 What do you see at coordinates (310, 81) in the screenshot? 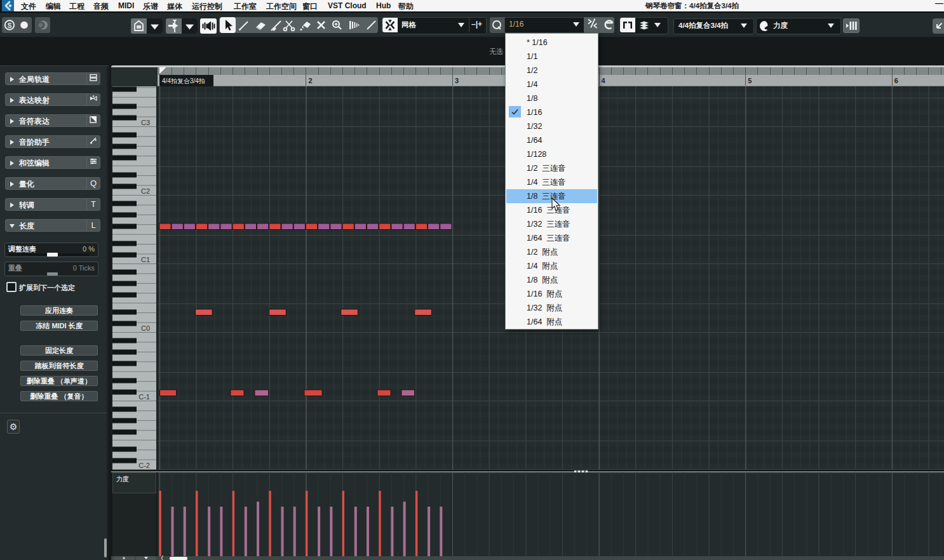
I see `svg-text: 2` at bounding box center [310, 81].